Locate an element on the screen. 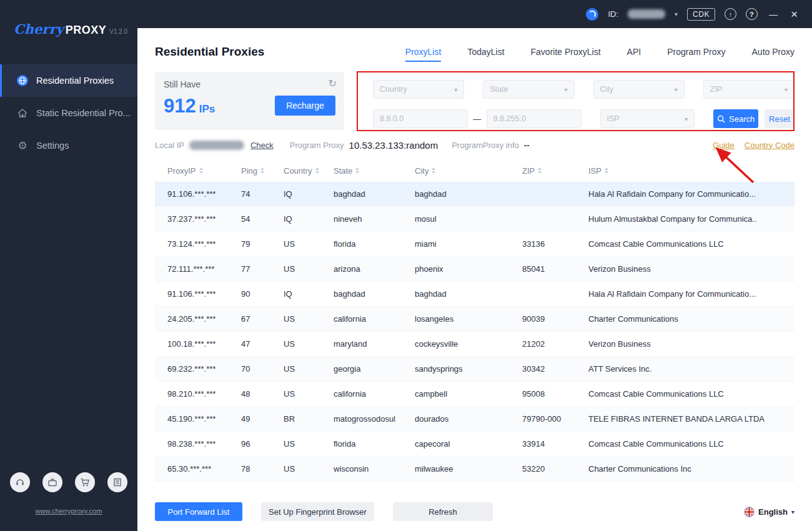  table-row: 73.124.***.*** 79 US florida miami 33136… is located at coordinates (475, 244).